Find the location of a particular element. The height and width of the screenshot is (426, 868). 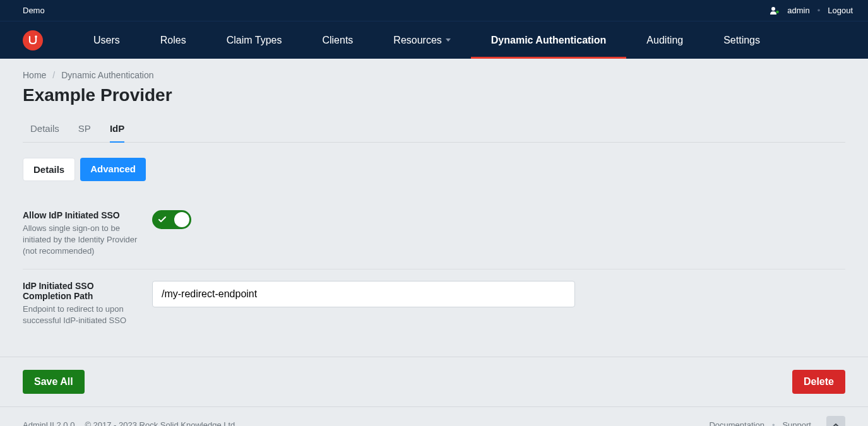

allow-sso-title: Allow IdP Initiated SSO is located at coordinates (81, 215).